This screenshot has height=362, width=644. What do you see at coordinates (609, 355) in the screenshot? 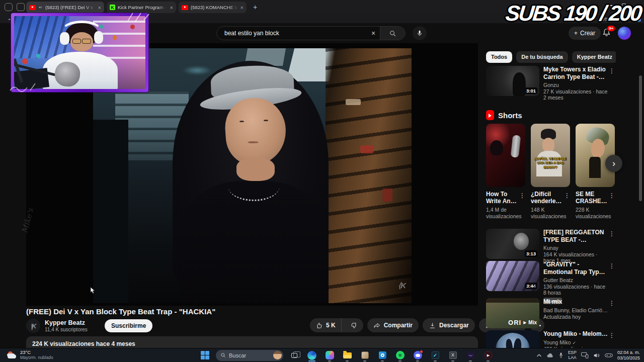
I see `gamepad-icon` at bounding box center [609, 355].